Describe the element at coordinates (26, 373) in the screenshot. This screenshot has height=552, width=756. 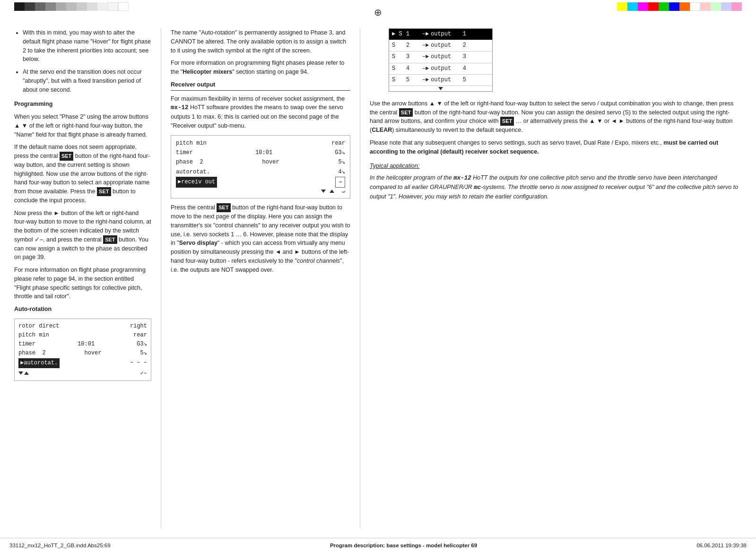
I see `ar-up-icon` at that location.